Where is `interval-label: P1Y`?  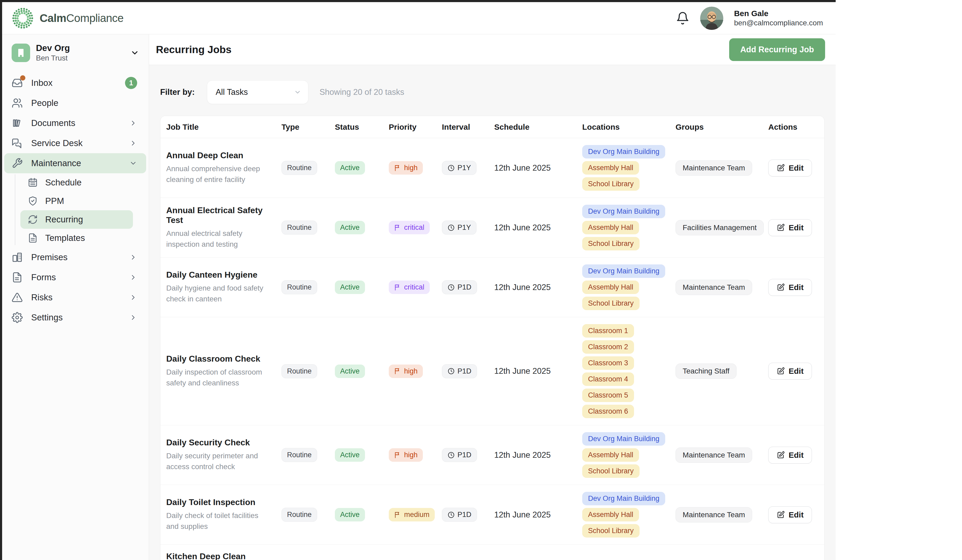 interval-label: P1Y is located at coordinates (464, 227).